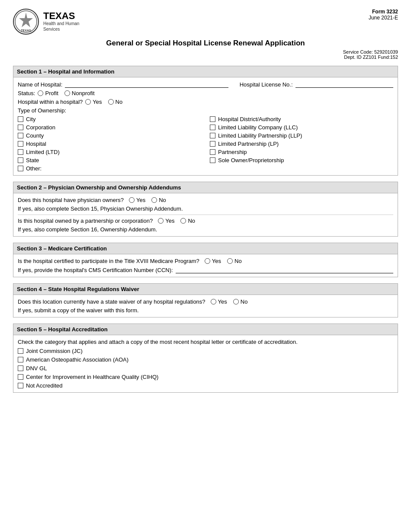  What do you see at coordinates (206, 300) in the screenshot?
I see `section4: Section 4 – State Hospital Regulations W…` at bounding box center [206, 300].